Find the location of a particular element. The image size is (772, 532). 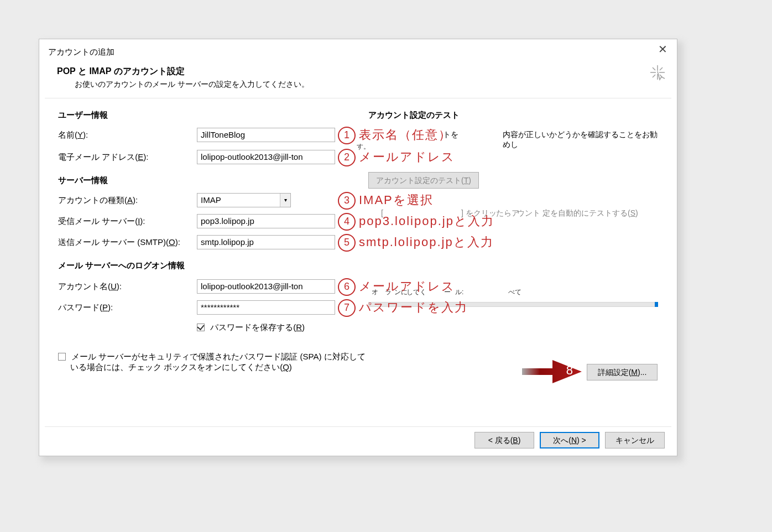

account-type-select: IMAP ▾ is located at coordinates (244, 200).